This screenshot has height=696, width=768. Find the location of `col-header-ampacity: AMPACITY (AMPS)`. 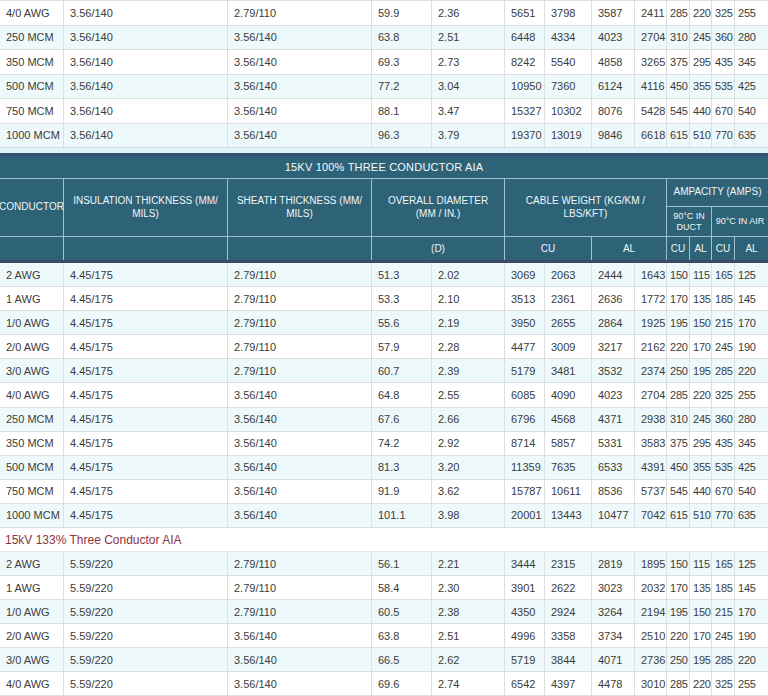

col-header-ampacity: AMPACITY (AMPS) is located at coordinates (718, 193).